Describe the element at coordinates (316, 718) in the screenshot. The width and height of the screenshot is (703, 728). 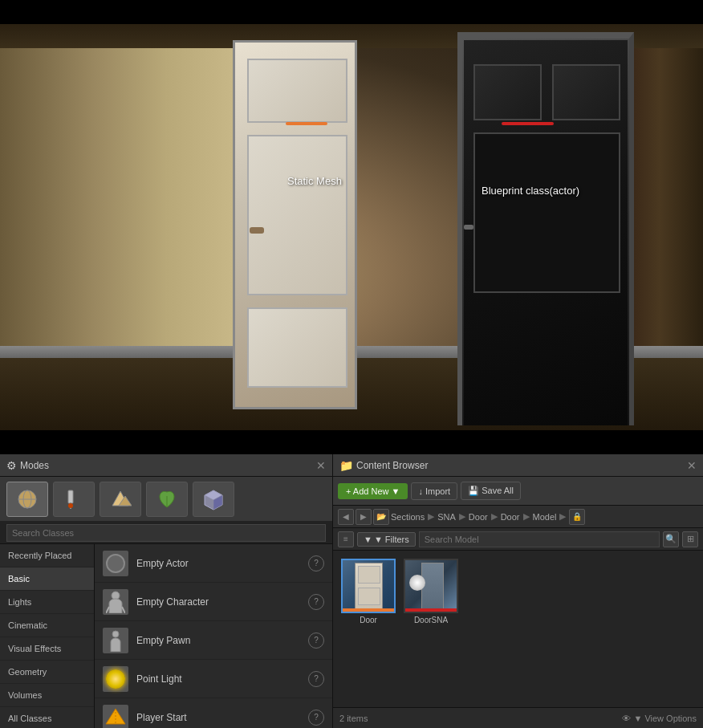
I see `player-start-help: ?` at that location.